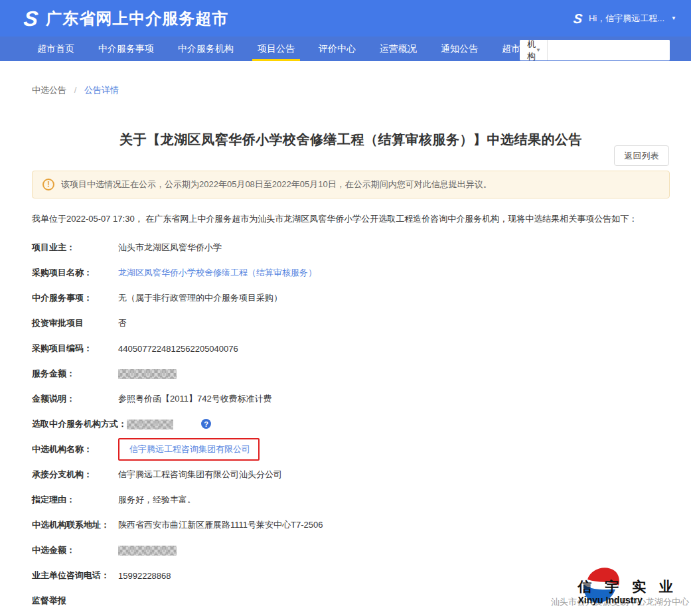 Image resolution: width=691 pixels, height=616 pixels. Describe the element at coordinates (31, 19) in the screenshot. I see `site-logo-icon: S` at that location.